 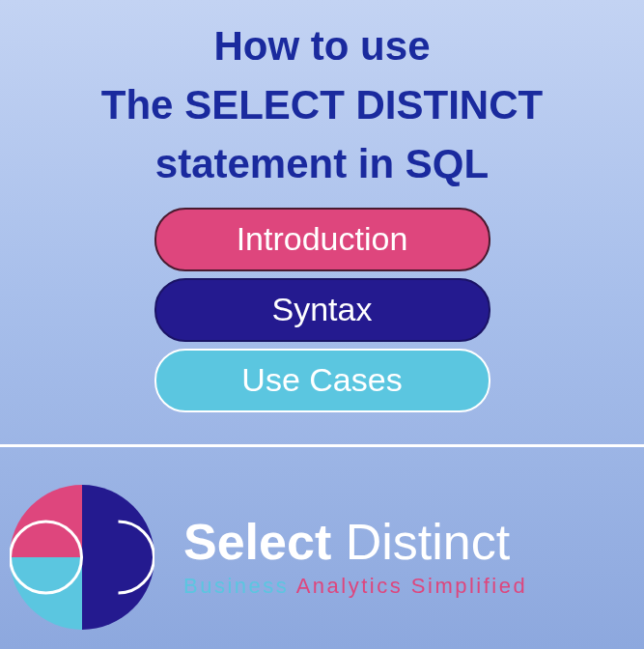 I want to click on use-cases-label: Use Cases, so click(x=322, y=381).